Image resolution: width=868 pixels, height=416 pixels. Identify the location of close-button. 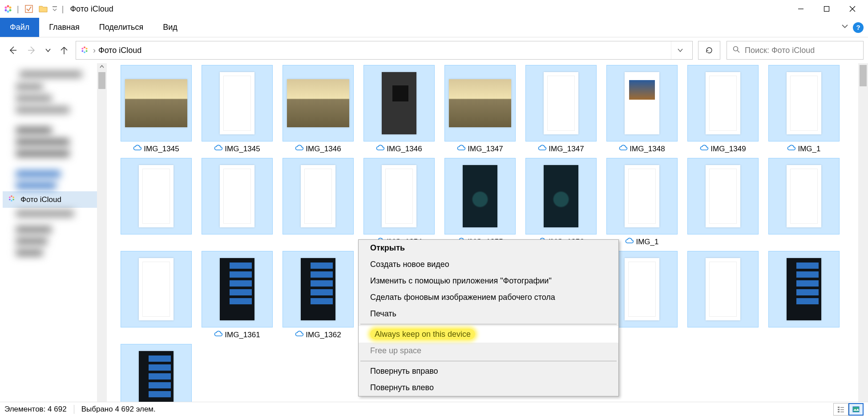
(852, 9).